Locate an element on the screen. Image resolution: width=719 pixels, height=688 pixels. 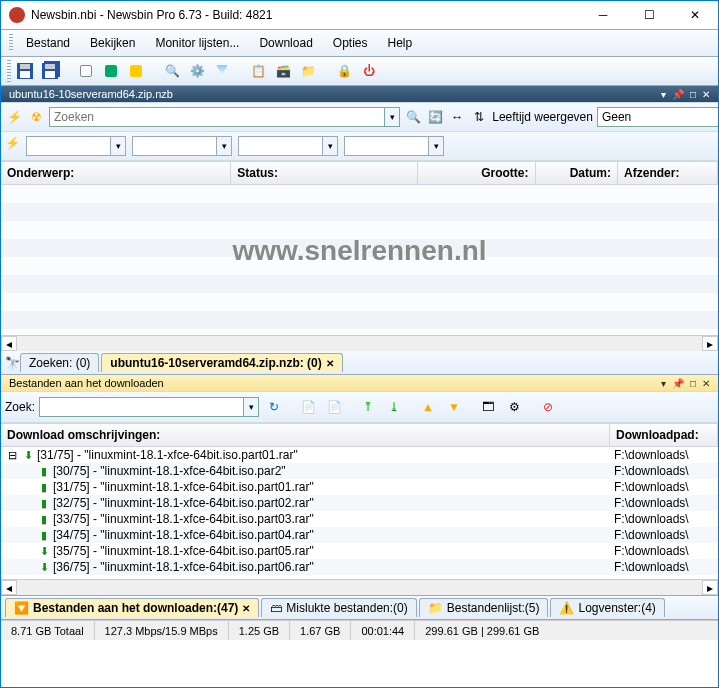
monitor-button is located at coordinates (111, 71).